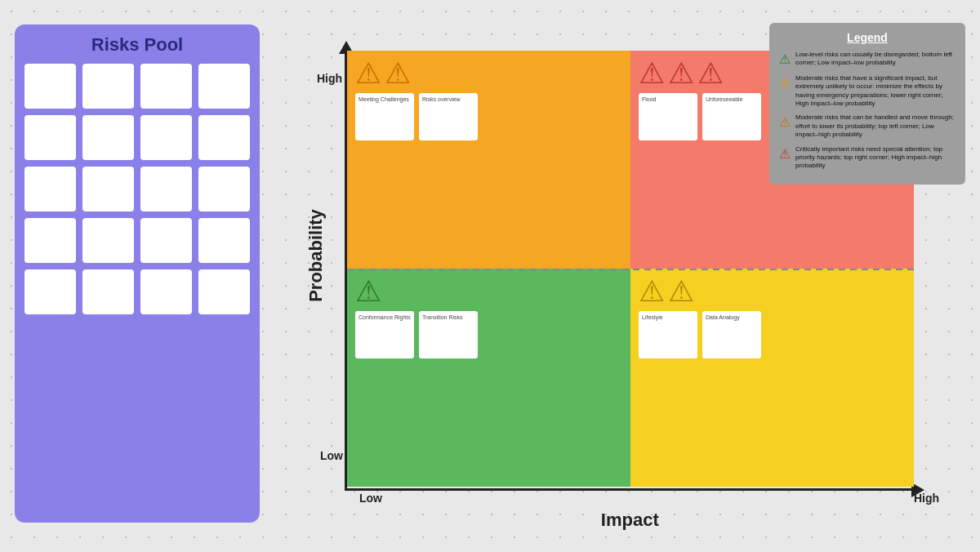 This screenshot has width=980, height=552. I want to click on x-axis, so click(630, 490).